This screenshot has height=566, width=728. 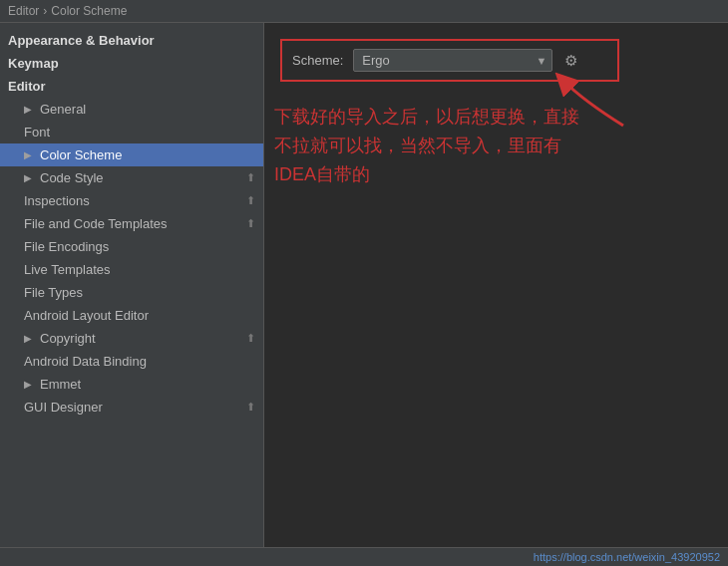 What do you see at coordinates (60, 385) in the screenshot?
I see `sidebar-item-label: Emmet` at bounding box center [60, 385].